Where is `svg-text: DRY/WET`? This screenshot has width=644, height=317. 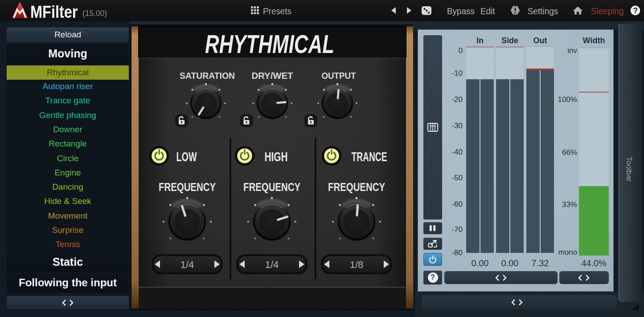
svg-text: DRY/WET is located at coordinates (273, 76).